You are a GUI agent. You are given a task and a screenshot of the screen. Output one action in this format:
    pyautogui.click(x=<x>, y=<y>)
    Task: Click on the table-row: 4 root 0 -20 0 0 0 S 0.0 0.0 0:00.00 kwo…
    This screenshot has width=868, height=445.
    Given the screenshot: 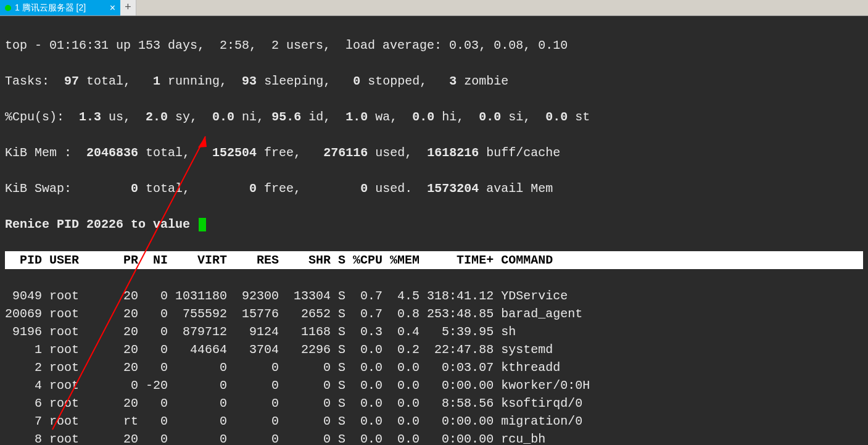 What is the action you would take?
    pyautogui.click(x=434, y=385)
    